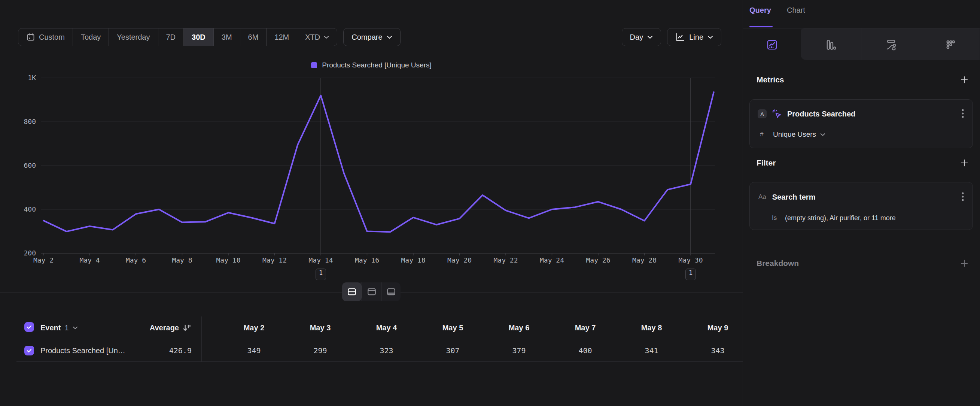 The width and height of the screenshot is (980, 406). What do you see at coordinates (352, 291) in the screenshot?
I see `layout-split-view-button` at bounding box center [352, 291].